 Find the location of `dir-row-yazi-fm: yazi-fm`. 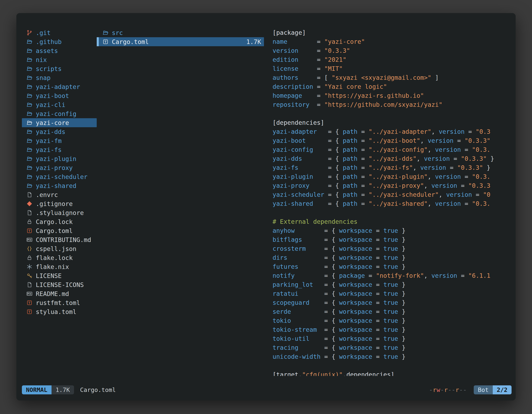

dir-row-yazi-fm: yazi-fm is located at coordinates (59, 141).